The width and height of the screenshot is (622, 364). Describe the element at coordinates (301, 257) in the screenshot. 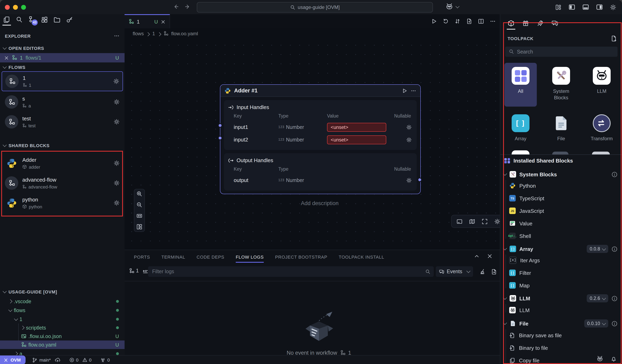

I see `tab-project-bootstrap: PROJECT BOOTSTRAP` at that location.